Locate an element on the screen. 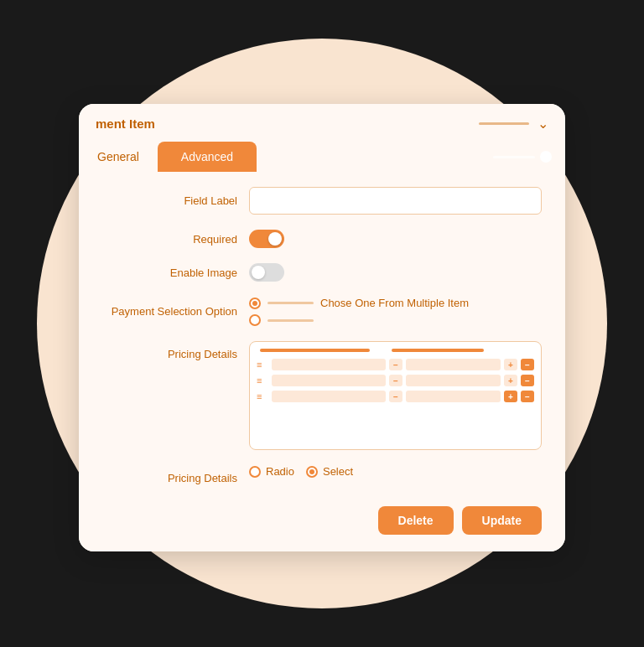 Image resolution: width=644 pixels, height=647 pixels. pricing-col-2-header is located at coordinates (438, 350).